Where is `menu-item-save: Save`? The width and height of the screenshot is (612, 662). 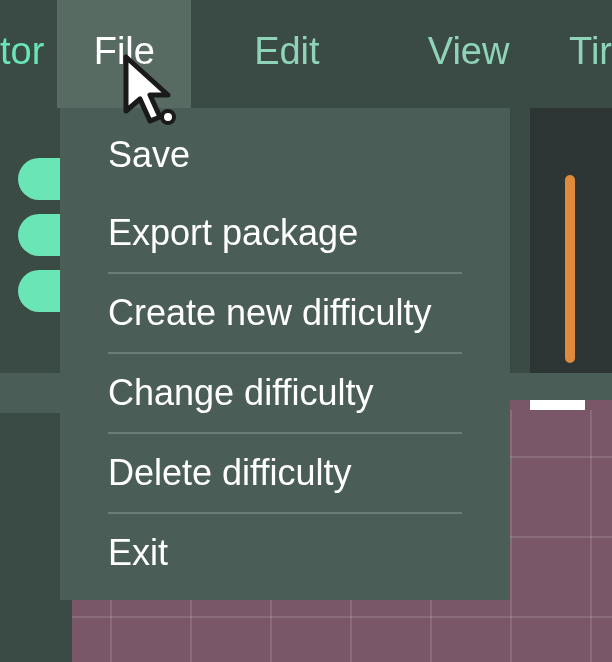
menu-item-save: Save is located at coordinates (285, 155).